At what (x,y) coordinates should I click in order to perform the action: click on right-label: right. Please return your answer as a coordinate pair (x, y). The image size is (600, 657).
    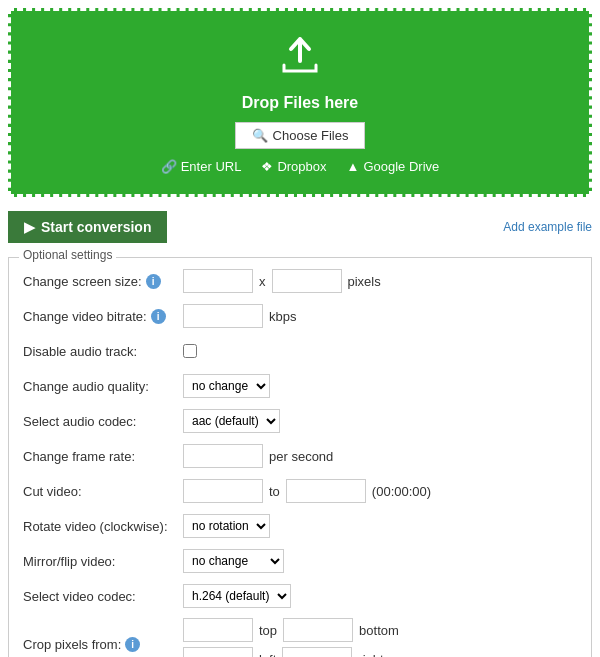
    Looking at the image, I should click on (370, 655).